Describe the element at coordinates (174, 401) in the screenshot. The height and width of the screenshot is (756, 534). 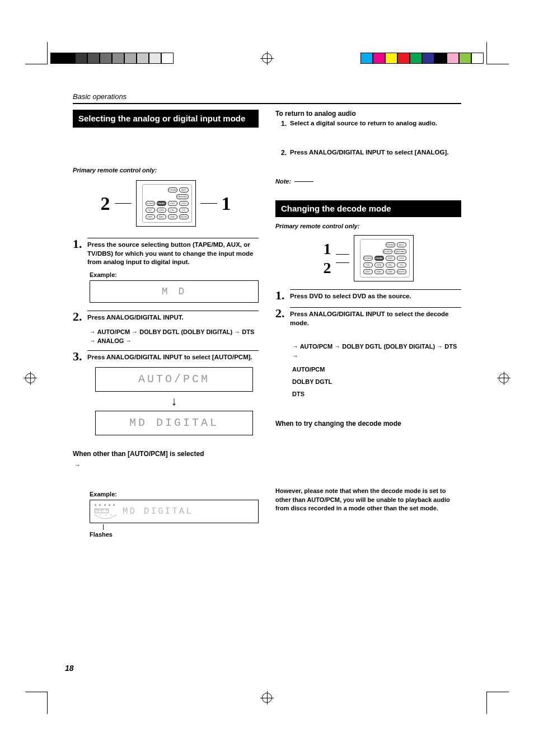
I see `down-arrow-icon: ↓` at that location.